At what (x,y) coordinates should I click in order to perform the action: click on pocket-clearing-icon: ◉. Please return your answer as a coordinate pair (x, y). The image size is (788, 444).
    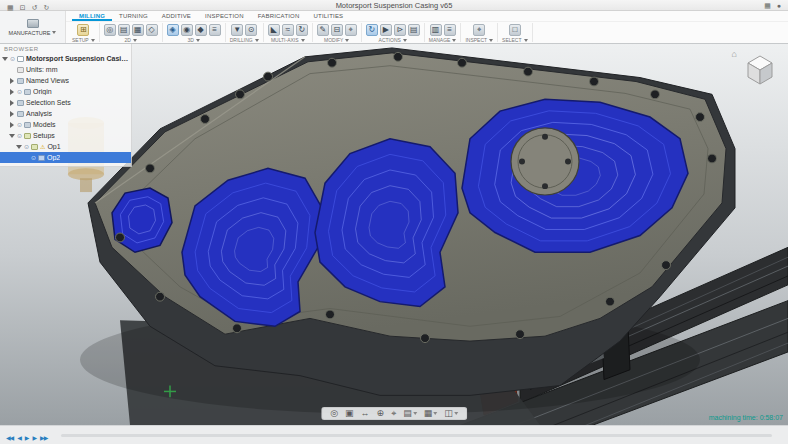
    Looking at the image, I should click on (187, 30).